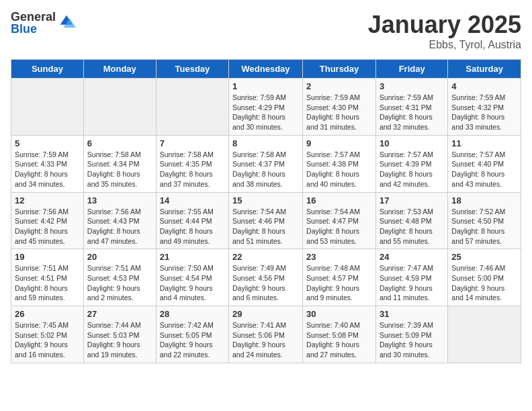 Image resolution: width=532 pixels, height=411 pixels. I want to click on day-info: Sunrise: 7:59 AM Sunset: 4:31 PM Dayligh…, so click(412, 113).